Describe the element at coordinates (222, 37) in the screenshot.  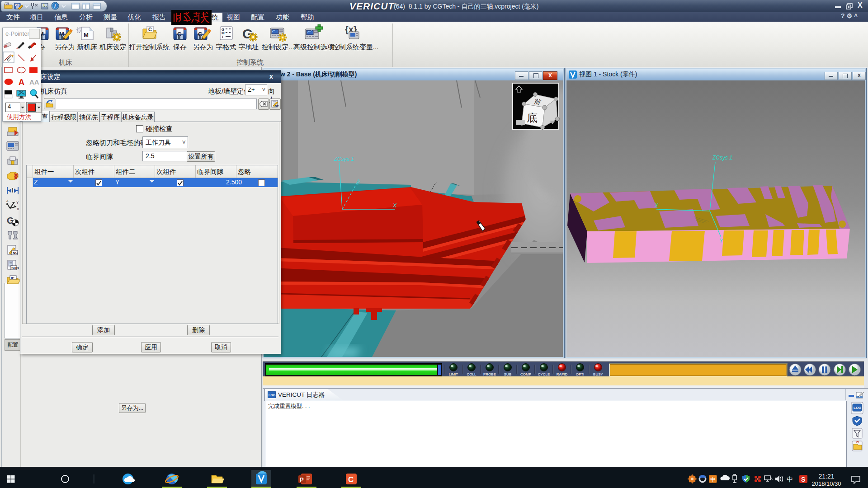
I see `svg-text: T` at that location.